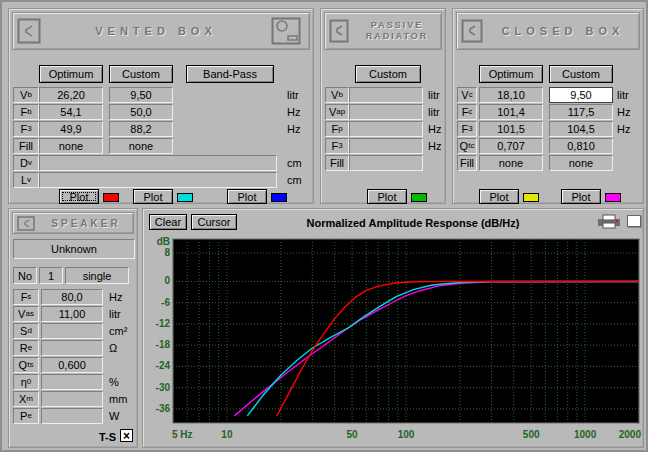  What do you see at coordinates (581, 163) in the screenshot?
I see `closed-fill-custom-value: none` at bounding box center [581, 163].